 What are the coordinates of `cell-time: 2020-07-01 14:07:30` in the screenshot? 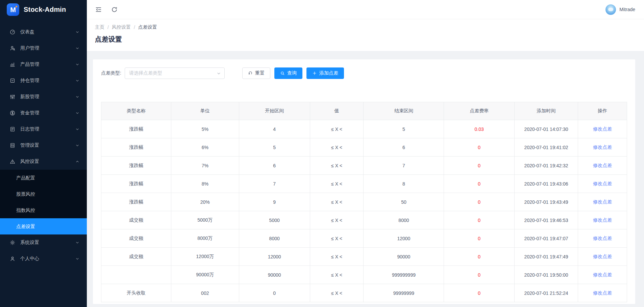 It's located at (546, 129).